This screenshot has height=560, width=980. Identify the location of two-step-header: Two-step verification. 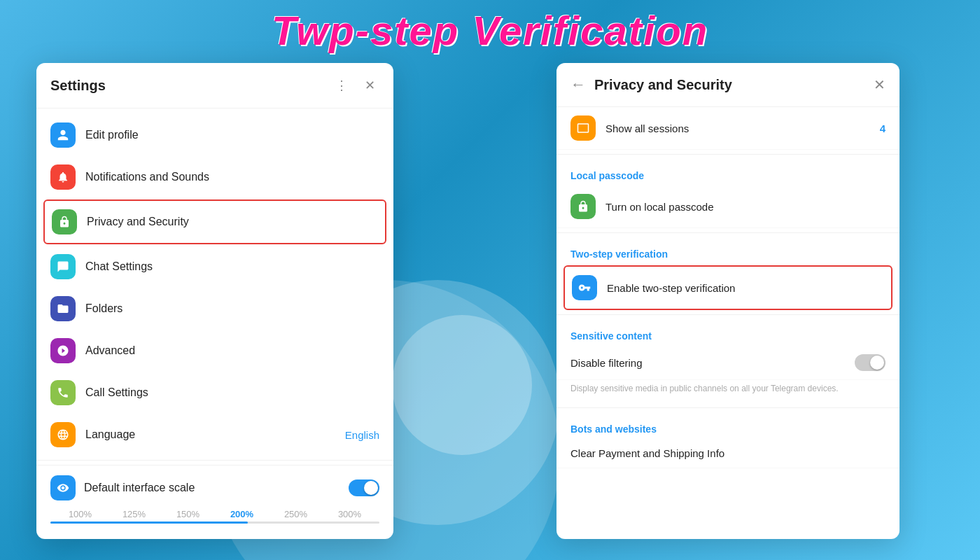
(728, 251).